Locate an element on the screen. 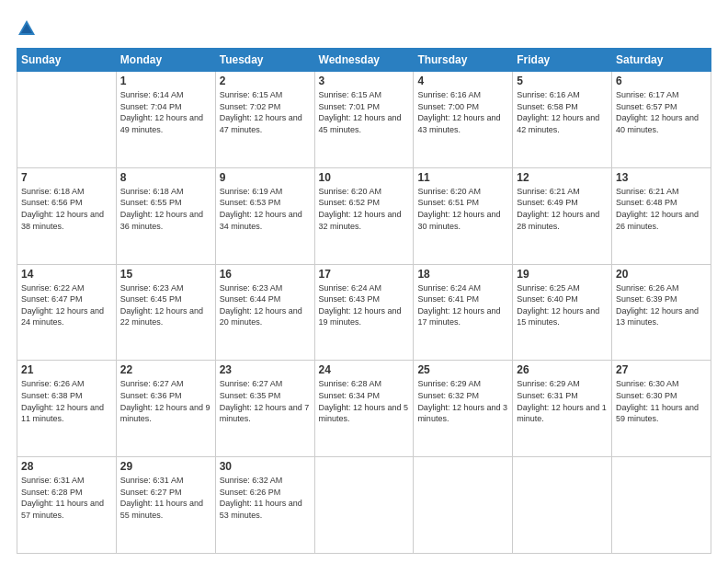 The height and width of the screenshot is (563, 728). day-number: 22 is located at coordinates (165, 370).